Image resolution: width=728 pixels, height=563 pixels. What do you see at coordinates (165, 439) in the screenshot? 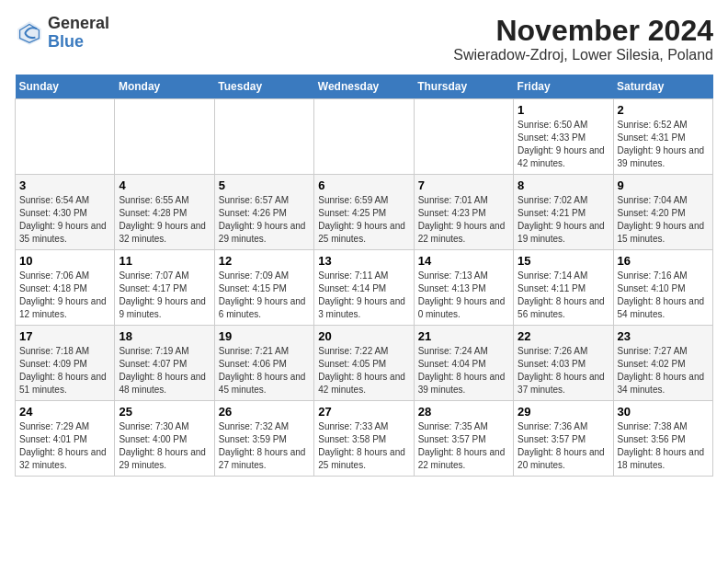
I see `calendar-cell: 25Sunrise: 7:30 AM Sunset: 4:00 PM Dayli…` at bounding box center [165, 439].